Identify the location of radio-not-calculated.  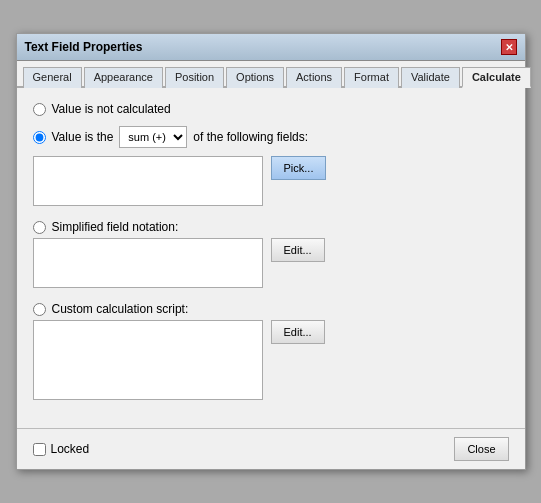
(40, 110).